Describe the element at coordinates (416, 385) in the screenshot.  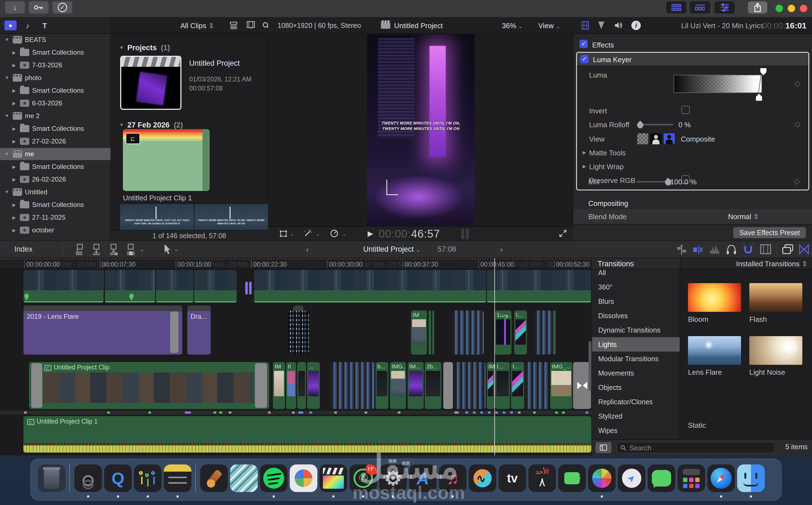
I see `storyline-small-clip: IM...` at that location.